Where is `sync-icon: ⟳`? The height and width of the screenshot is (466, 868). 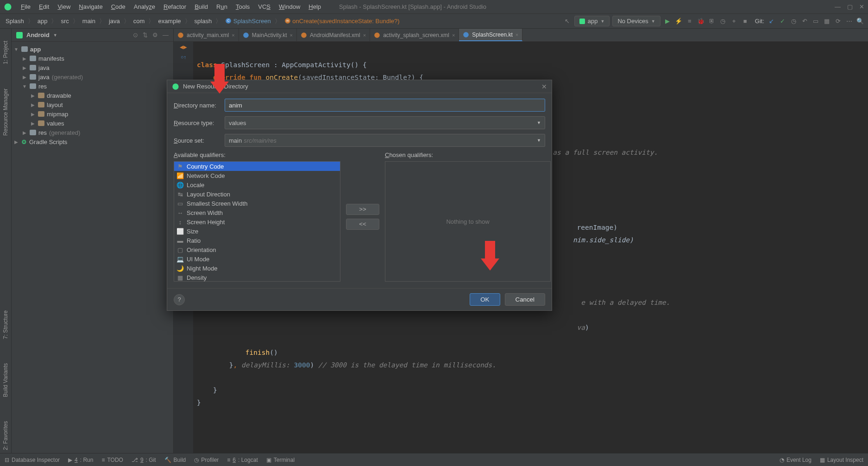
sync-icon: ⟳ is located at coordinates (838, 21).